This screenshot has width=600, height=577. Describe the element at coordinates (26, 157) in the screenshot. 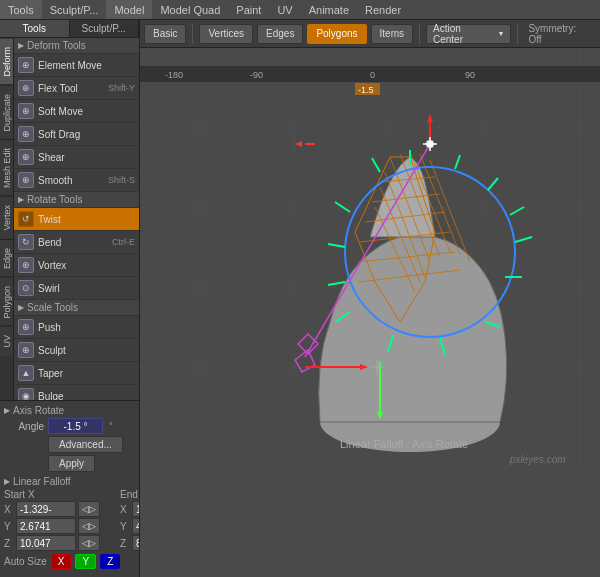

I see `shear-icon: ⊕` at that location.